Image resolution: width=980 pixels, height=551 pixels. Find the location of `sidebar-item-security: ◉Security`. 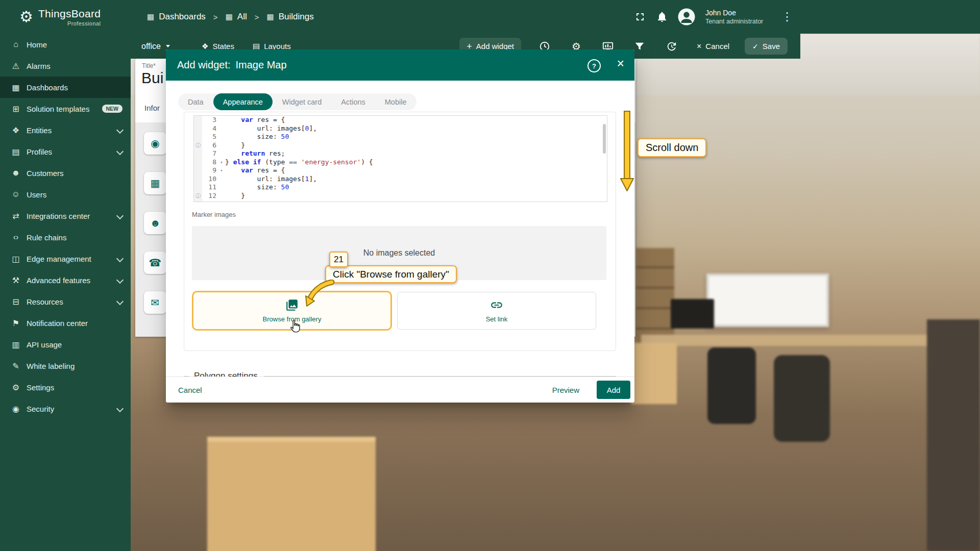

sidebar-item-security: ◉Security is located at coordinates (65, 409).